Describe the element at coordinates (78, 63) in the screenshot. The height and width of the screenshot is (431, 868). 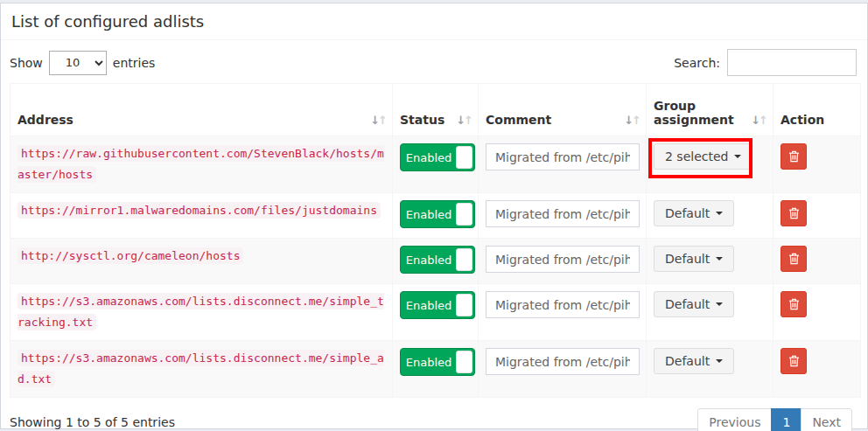
I see `entries-per-page-select: 10` at that location.